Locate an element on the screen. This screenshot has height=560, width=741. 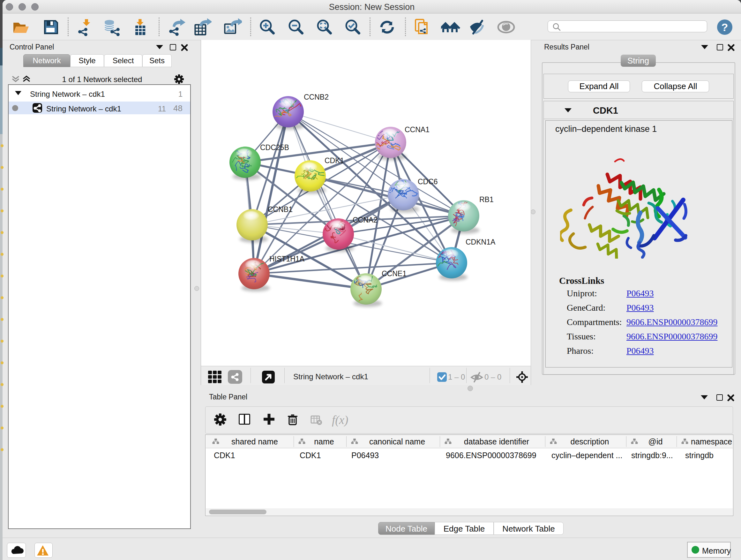
svg-text: CDC6 is located at coordinates (428, 182).